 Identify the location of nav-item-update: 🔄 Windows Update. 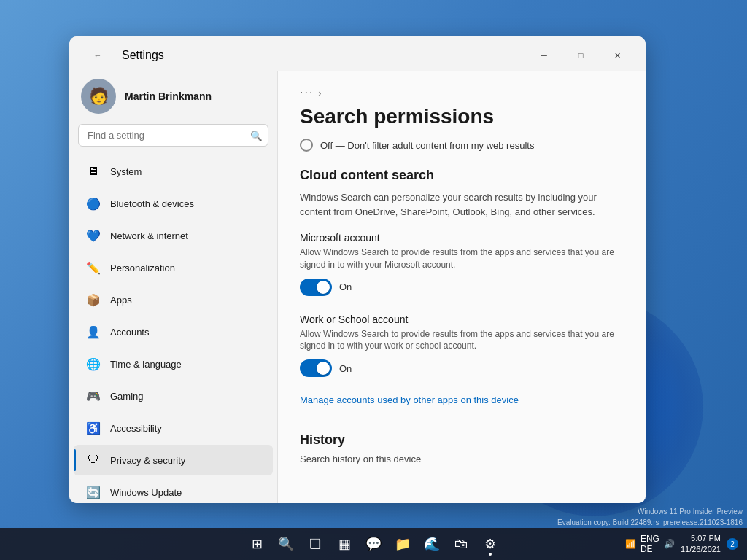
(174, 490).